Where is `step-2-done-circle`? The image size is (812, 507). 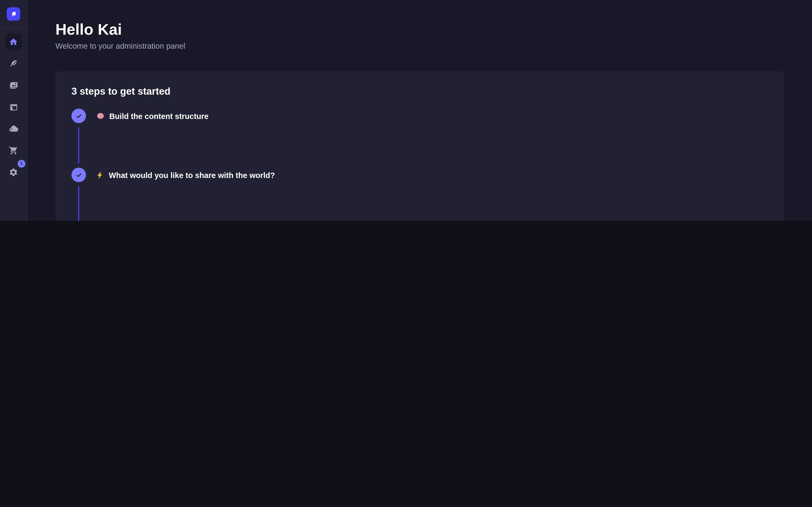 step-2-done-circle is located at coordinates (79, 175).